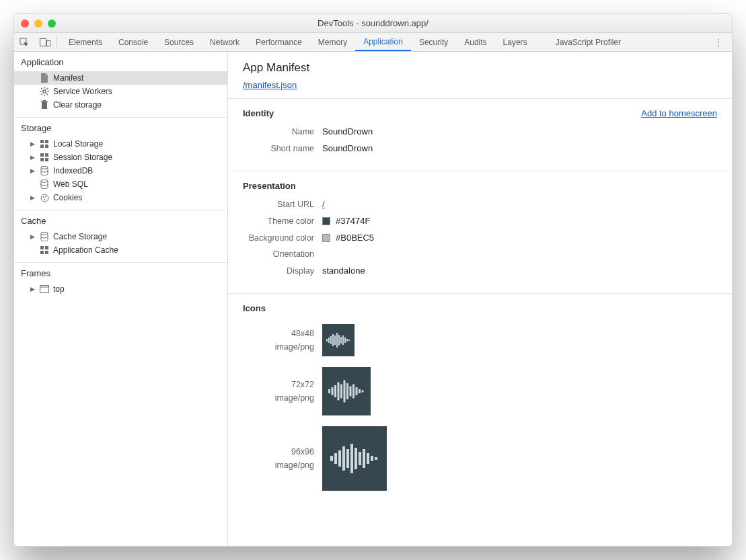 The width and height of the screenshot is (746, 560). What do you see at coordinates (24, 42) in the screenshot?
I see `inspect-icon` at bounding box center [24, 42].